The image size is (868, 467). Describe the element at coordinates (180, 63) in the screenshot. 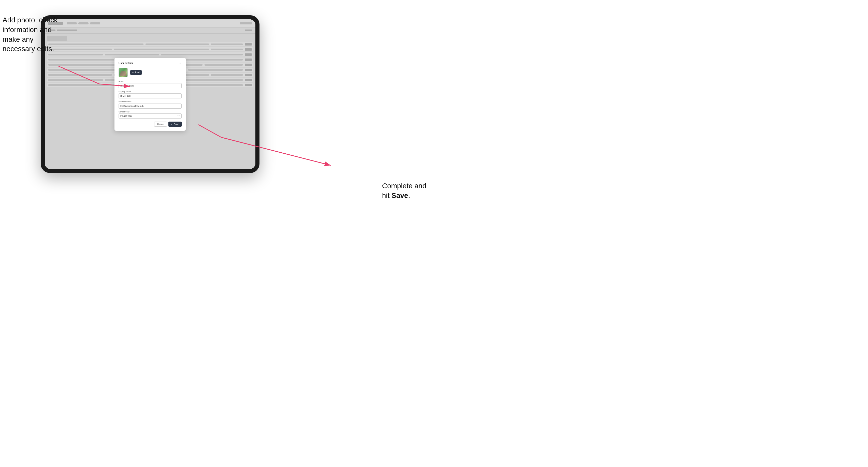

I see `modal-close-button: ×` at that location.